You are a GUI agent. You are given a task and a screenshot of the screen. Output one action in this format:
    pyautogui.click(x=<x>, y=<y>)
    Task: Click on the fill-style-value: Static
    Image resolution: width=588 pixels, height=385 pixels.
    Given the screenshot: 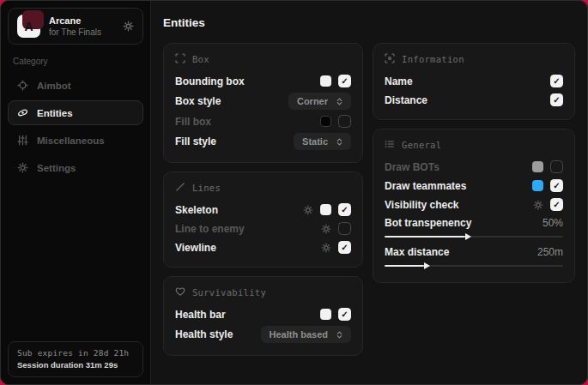 What is the action you would take?
    pyautogui.click(x=315, y=141)
    